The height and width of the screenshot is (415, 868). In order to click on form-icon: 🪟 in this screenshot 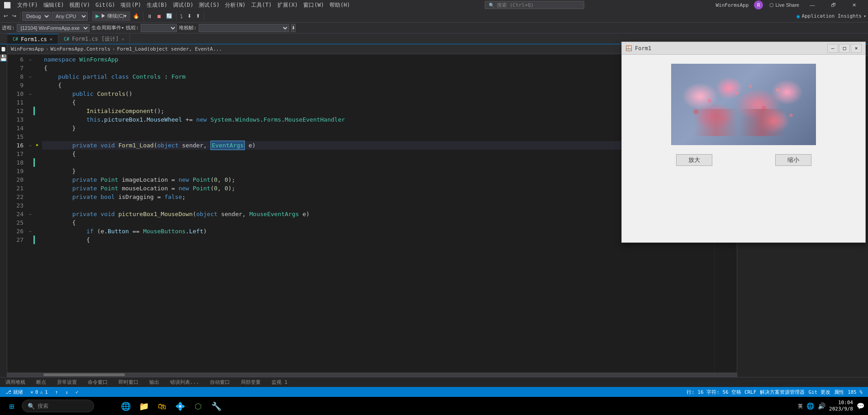, I will do `click(629, 48)`.